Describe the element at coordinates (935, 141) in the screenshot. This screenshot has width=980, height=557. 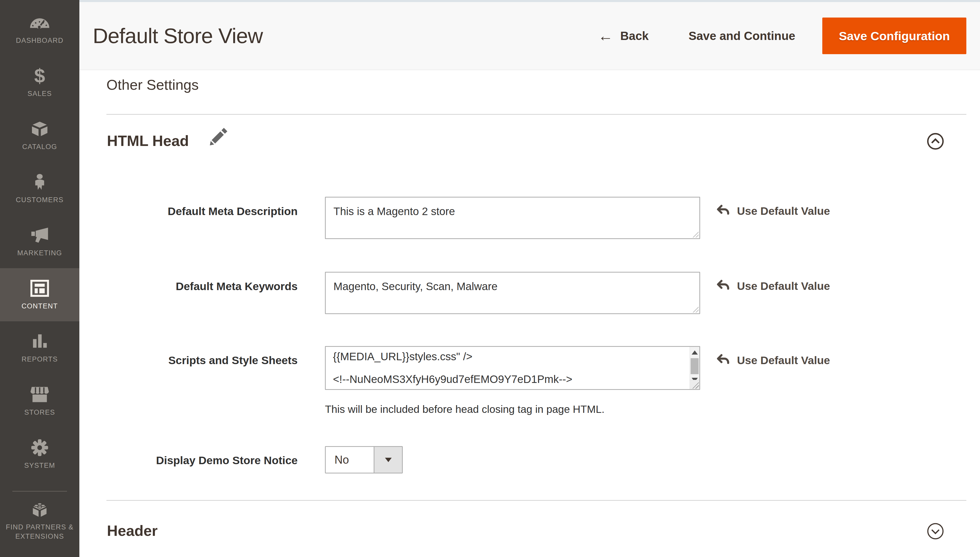
I see `collapse-html-head-button` at that location.